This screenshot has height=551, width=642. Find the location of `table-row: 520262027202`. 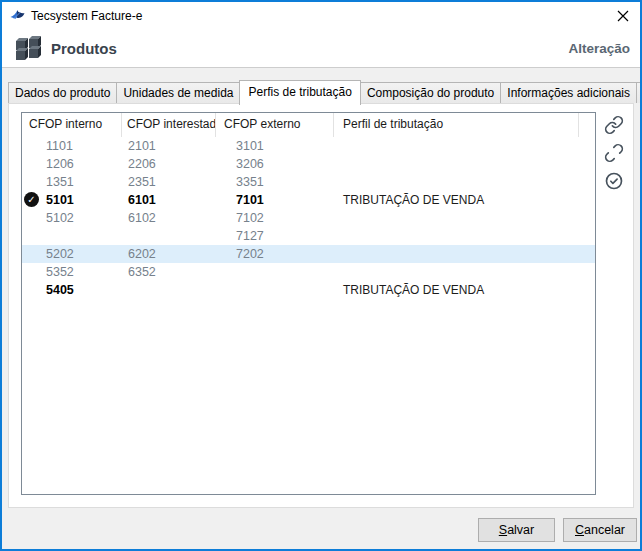

table-row: 520262027202 is located at coordinates (308, 254).